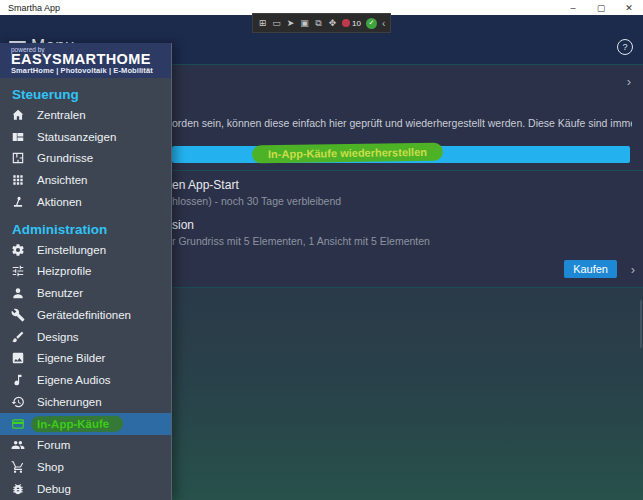  I want to click on nav-item-label: Debug, so click(54, 489).